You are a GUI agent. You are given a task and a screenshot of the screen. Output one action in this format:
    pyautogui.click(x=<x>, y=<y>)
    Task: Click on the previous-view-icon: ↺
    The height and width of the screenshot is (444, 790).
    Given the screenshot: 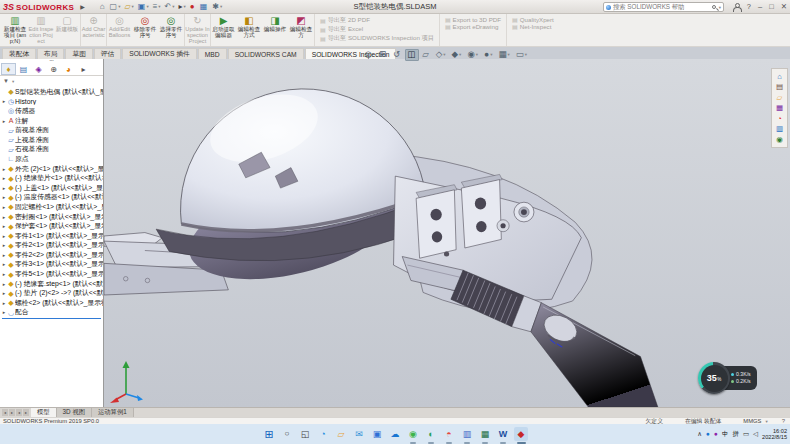 What is the action you would take?
    pyautogui.click(x=398, y=55)
    